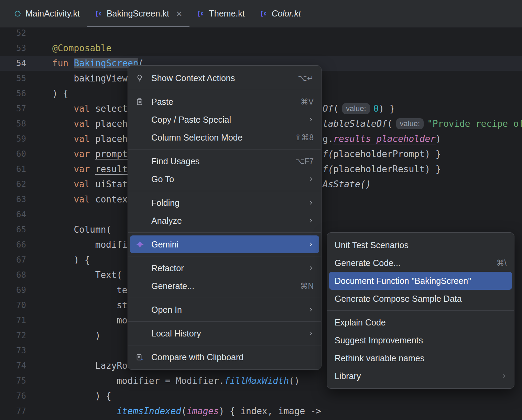  What do you see at coordinates (19, 320) in the screenshot?
I see `line-number: 71` at bounding box center [19, 320].